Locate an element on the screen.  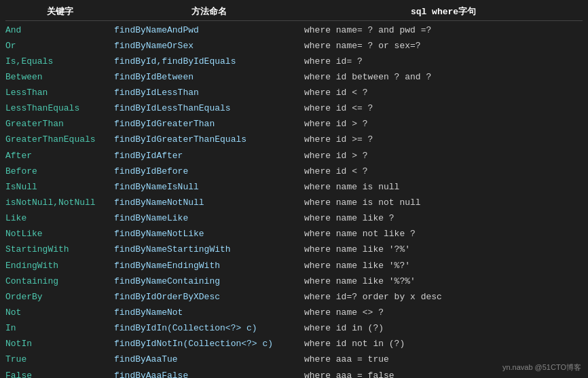
table-row: LessThanfindByIdLessThanwhere id < ? is located at coordinates (294, 94).